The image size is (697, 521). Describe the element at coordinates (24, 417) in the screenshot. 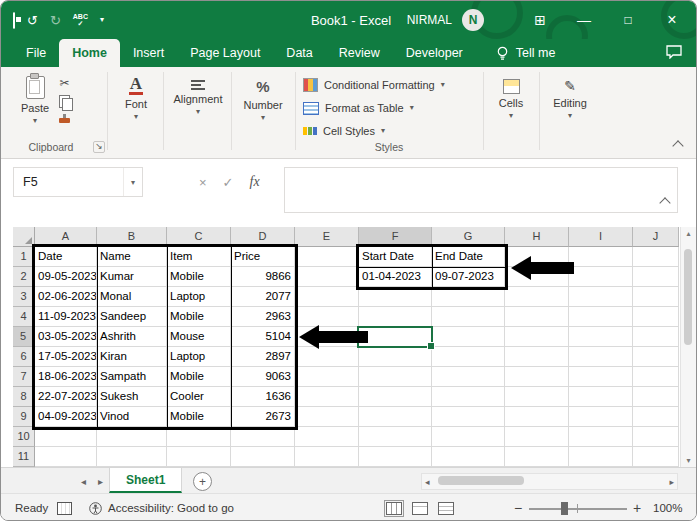

I see `row-header-9: 9` at that location.